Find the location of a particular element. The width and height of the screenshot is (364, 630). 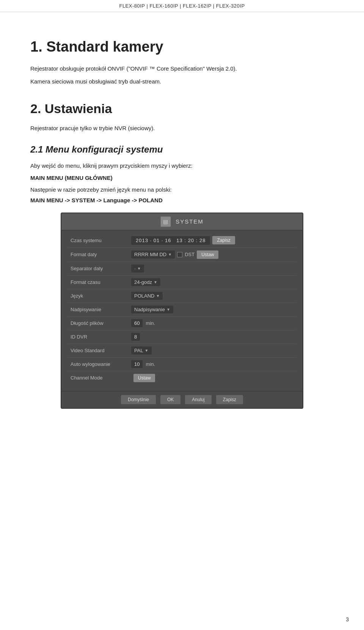

row-value-id-dvr: 8 is located at coordinates (136, 337).